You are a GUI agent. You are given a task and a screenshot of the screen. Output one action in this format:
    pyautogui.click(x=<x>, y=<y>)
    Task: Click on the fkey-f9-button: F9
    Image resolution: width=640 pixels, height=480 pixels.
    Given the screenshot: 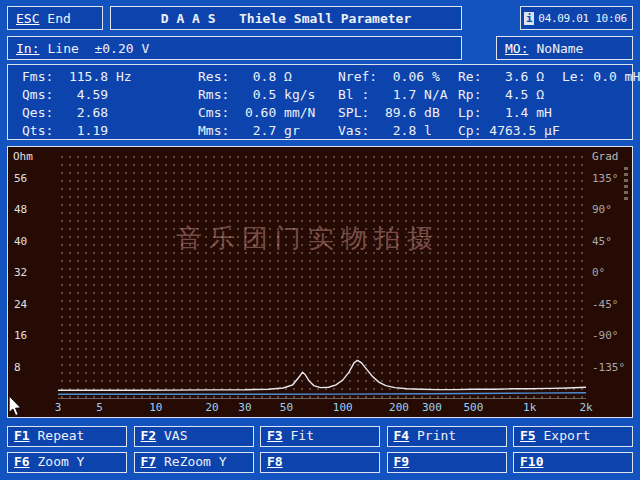 What is the action you would take?
    pyautogui.click(x=447, y=462)
    